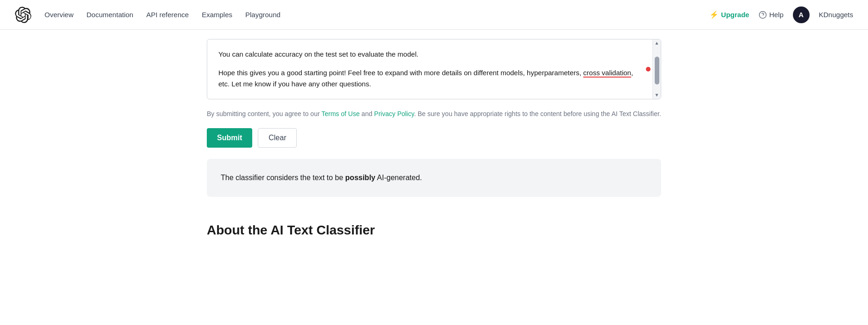  I want to click on nav-links: Overview Documentation API reference Exa…, so click(377, 15).